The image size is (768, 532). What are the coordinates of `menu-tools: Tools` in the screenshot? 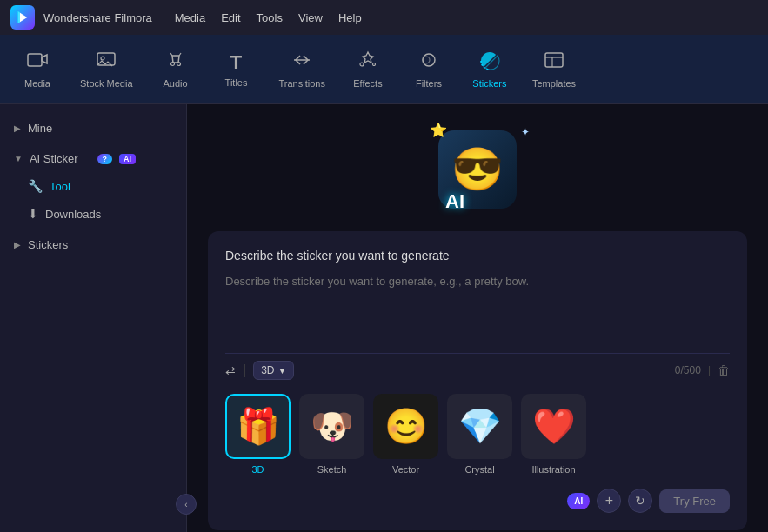 It's located at (270, 17).